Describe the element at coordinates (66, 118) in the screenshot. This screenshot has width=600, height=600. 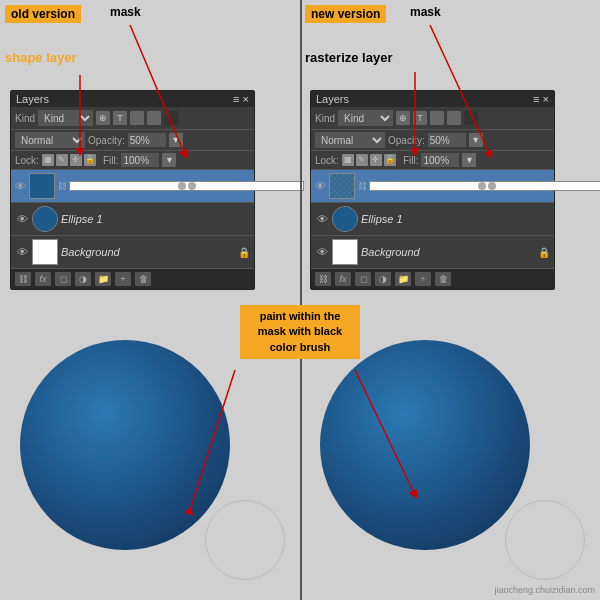
I see `kind-select-left: Kind` at that location.